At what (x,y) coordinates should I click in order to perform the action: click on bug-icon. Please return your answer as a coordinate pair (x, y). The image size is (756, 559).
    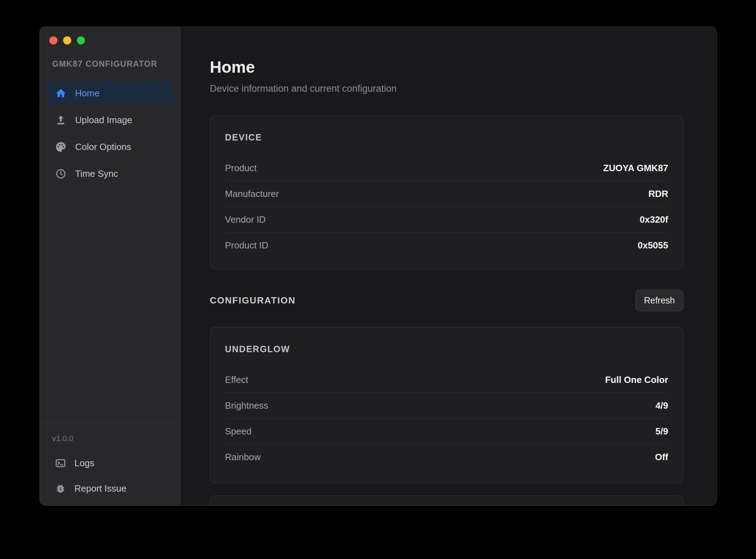
    Looking at the image, I should click on (61, 488).